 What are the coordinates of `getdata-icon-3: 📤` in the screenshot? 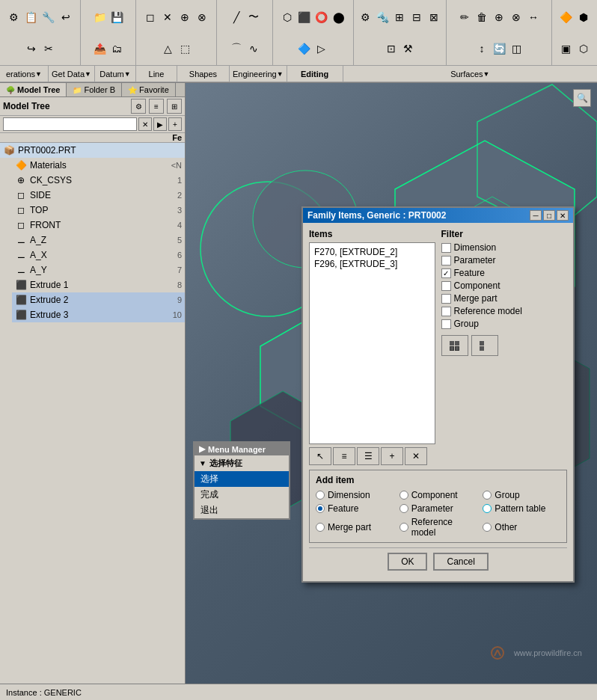 It's located at (100, 49).